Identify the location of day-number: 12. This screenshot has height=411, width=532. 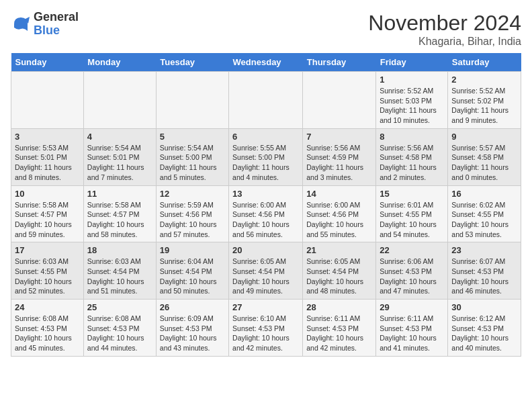
(192, 193).